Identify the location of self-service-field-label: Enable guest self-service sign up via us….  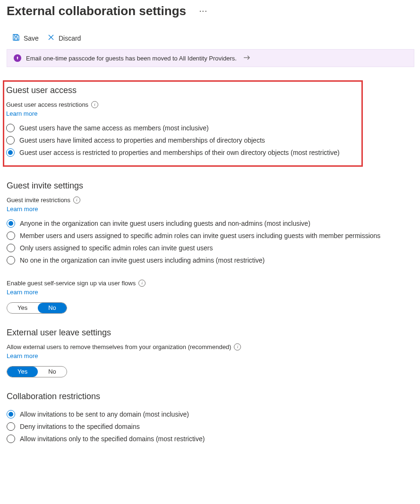
(76, 283).